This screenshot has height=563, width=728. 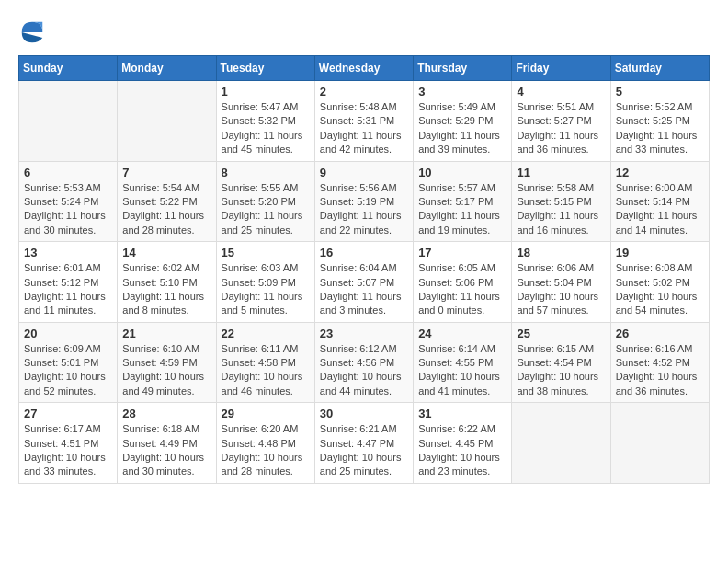 I want to click on day-number: 20, so click(x=68, y=333).